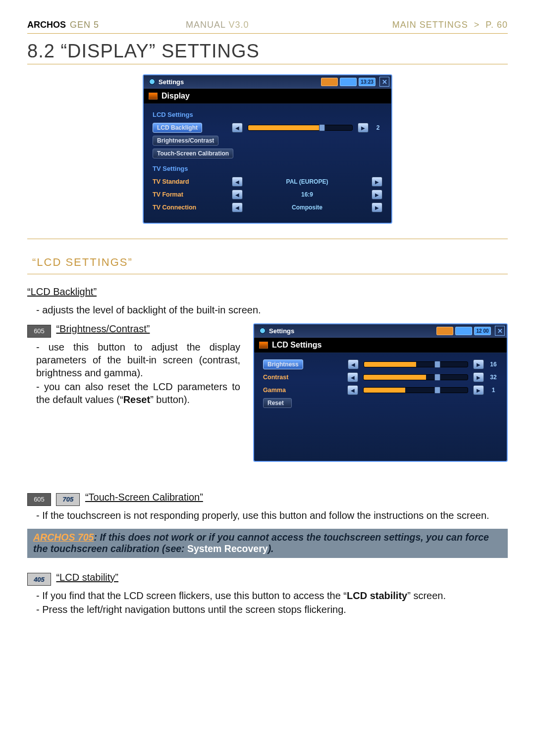 This screenshot has width=535, height=756. Describe the element at coordinates (416, 377) in the screenshot. I see `contrast-slider` at that location.